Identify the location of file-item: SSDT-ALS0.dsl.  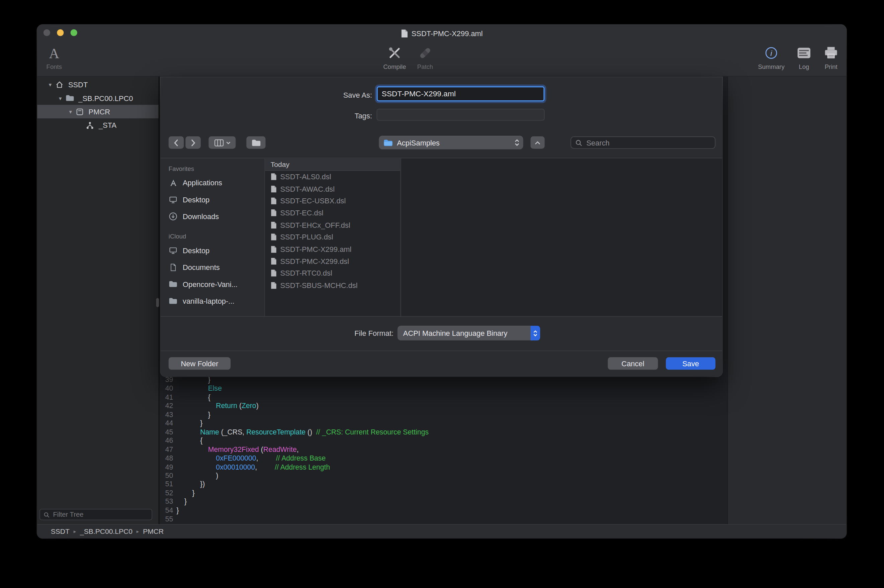
(333, 177).